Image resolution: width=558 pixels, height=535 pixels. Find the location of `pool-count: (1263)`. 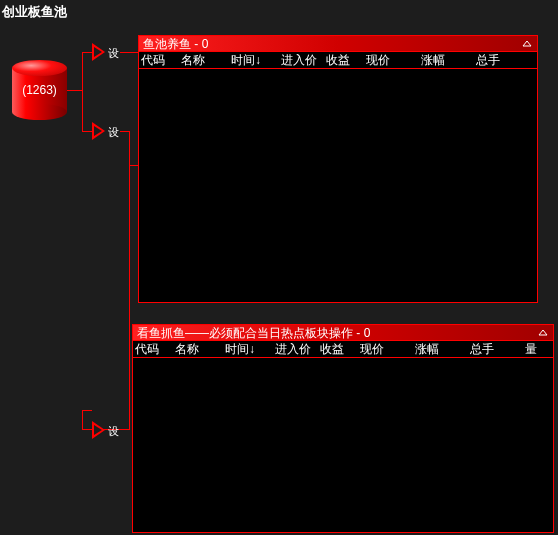

pool-count: (1263) is located at coordinates (40, 90).